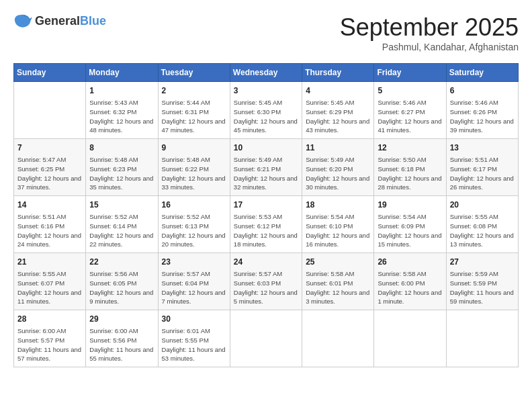  What do you see at coordinates (482, 117) in the screenshot?
I see `day-info: Sunrise: 5:46 AMSunset: 6:26 PMDaylight:…` at bounding box center [482, 117].